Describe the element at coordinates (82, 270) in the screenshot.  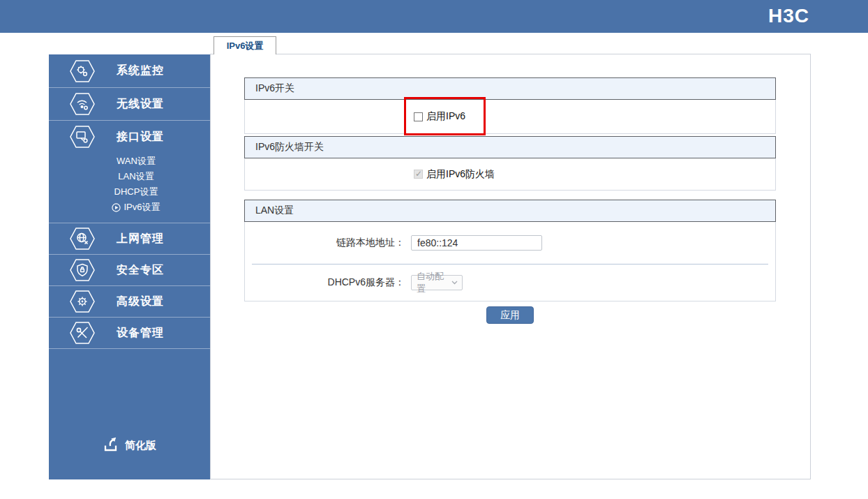
I see `shield-lock-icon` at that location.